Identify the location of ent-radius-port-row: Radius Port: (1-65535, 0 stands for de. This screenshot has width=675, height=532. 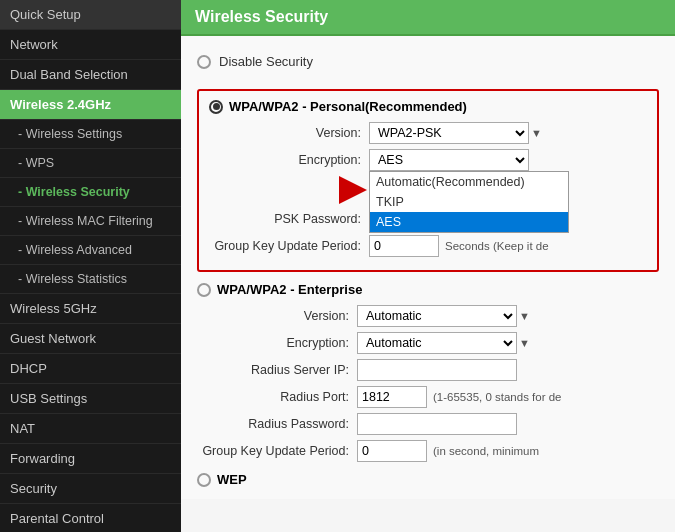
(428, 397).